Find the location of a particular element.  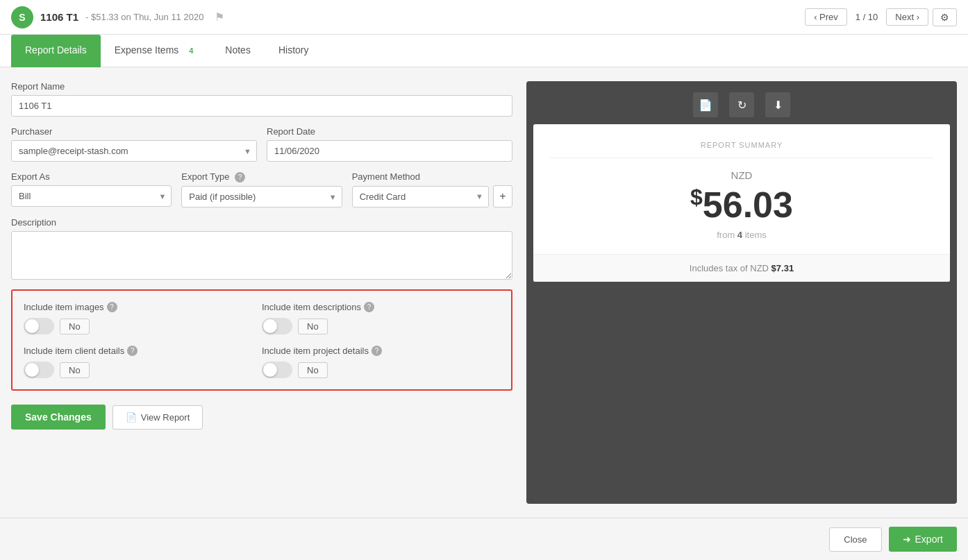

purchaser-label: Purchaser is located at coordinates (134, 132).